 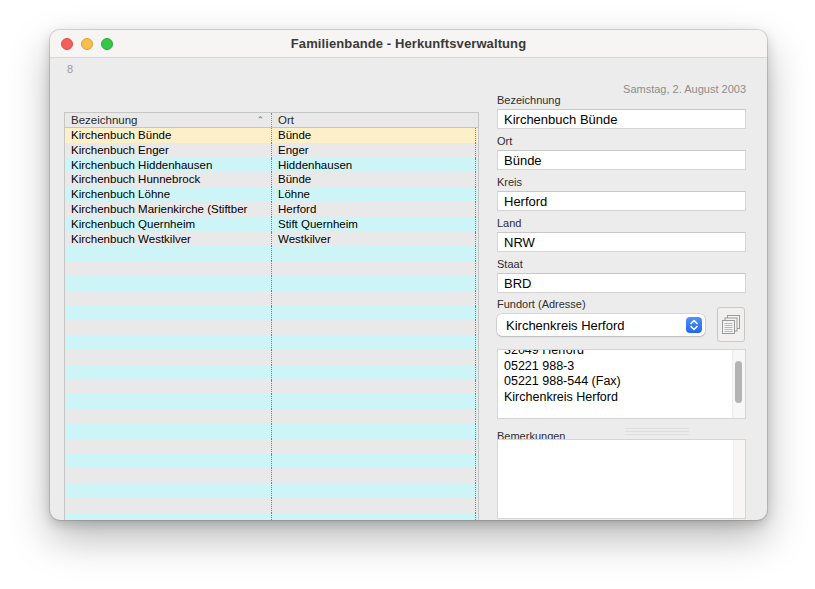 What do you see at coordinates (622, 223) in the screenshot?
I see `field-label-land: Land` at bounding box center [622, 223].